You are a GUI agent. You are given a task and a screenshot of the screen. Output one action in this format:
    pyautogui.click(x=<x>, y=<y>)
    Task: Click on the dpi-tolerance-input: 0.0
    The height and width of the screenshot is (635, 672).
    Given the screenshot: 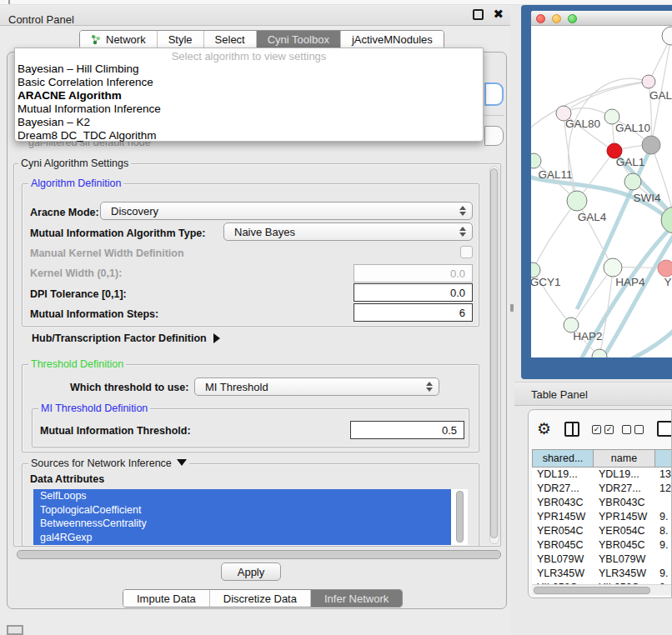 What is the action you would take?
    pyautogui.click(x=414, y=292)
    